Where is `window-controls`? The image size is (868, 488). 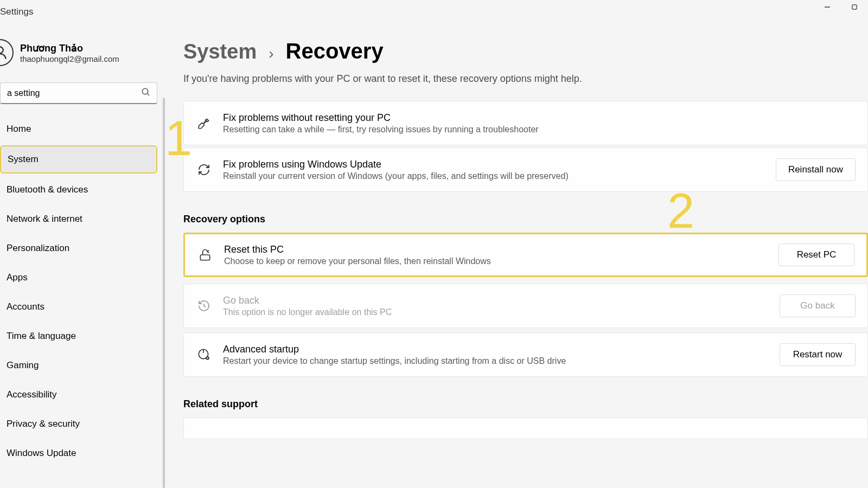
window-controls is located at coordinates (841, 7).